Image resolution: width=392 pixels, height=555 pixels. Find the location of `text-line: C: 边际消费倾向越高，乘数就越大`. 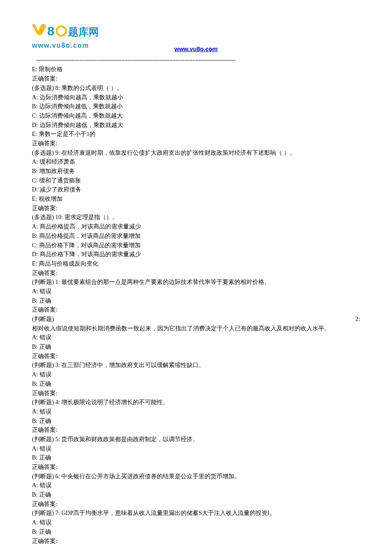

text-line: C: 边际消费倾向越高，乘数就越大 is located at coordinates (196, 116).